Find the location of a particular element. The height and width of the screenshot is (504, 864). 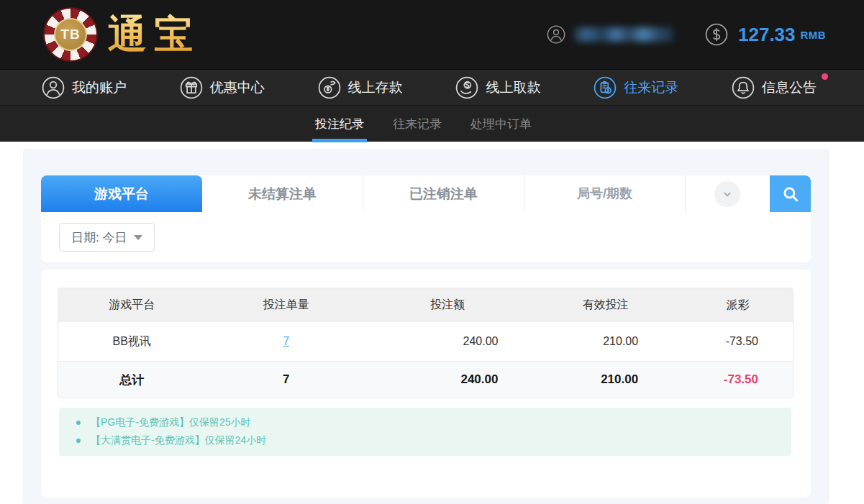

nav-item-promotions: 优惠中心 is located at coordinates (222, 88).